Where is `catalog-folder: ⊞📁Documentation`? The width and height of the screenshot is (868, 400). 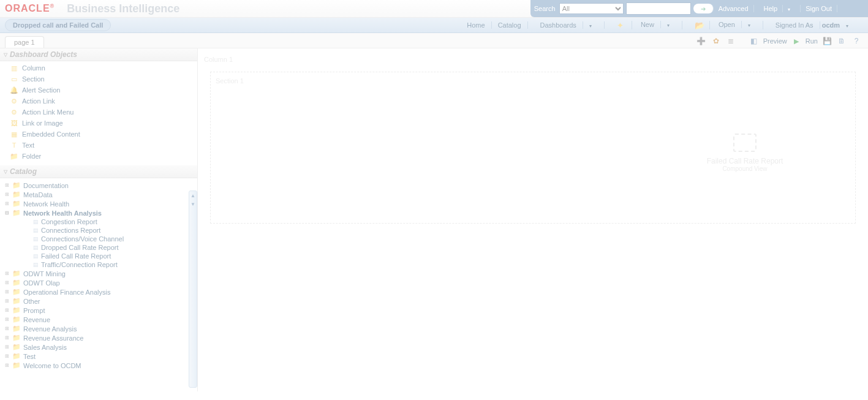 catalog-folder: ⊞📁Documentation is located at coordinates (99, 185).